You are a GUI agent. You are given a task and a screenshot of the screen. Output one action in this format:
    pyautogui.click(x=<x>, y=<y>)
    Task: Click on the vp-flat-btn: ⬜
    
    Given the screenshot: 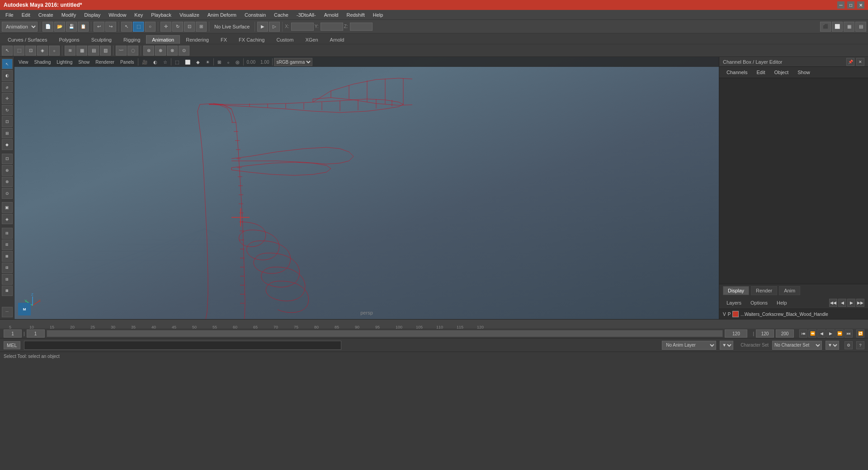 What is the action you would take?
    pyautogui.click(x=188, y=62)
    